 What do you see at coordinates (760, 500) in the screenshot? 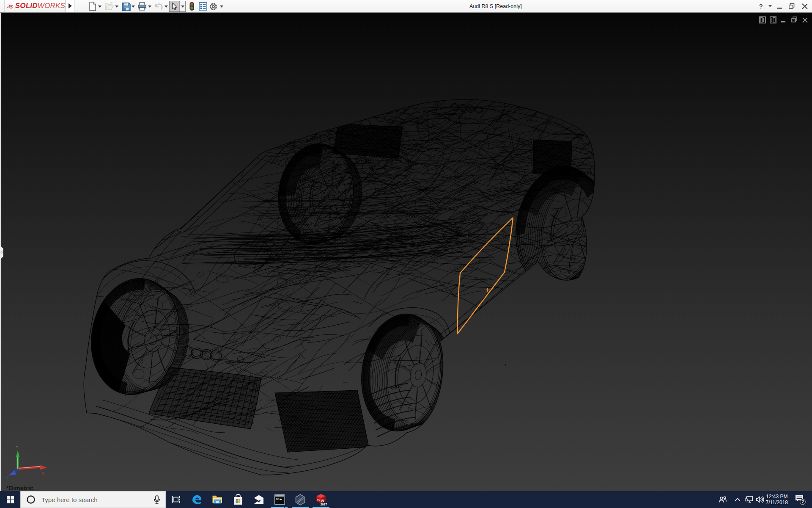
I see `tray-volume-button` at bounding box center [760, 500].